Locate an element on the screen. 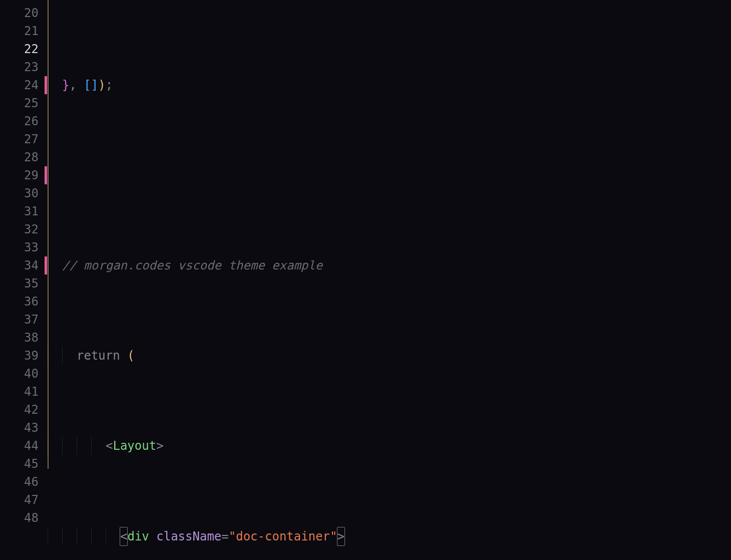 The height and width of the screenshot is (560, 731). attr-classname: className is located at coordinates (189, 536).